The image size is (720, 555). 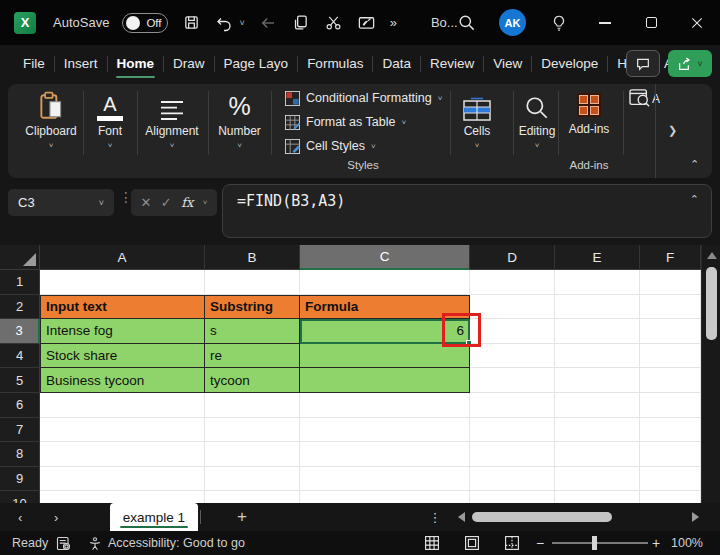 I want to click on collapse-ribbon-icon: ⌃, so click(x=694, y=164).